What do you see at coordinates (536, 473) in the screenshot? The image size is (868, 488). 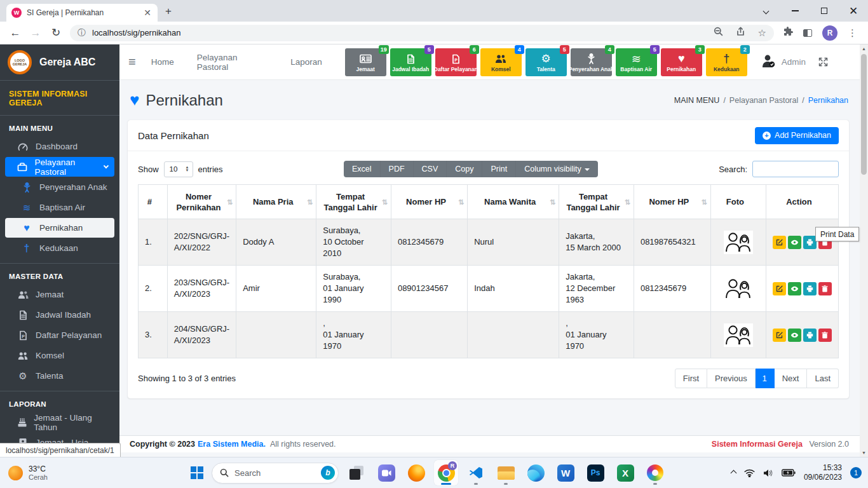 I see `taskbar-app-edge` at bounding box center [536, 473].